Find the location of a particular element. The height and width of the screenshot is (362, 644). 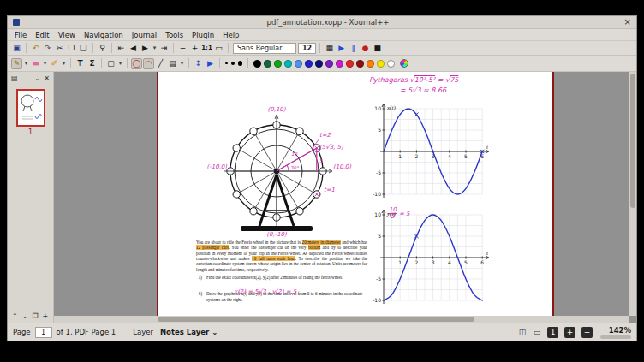

menu-item-file: File is located at coordinates (21, 35).